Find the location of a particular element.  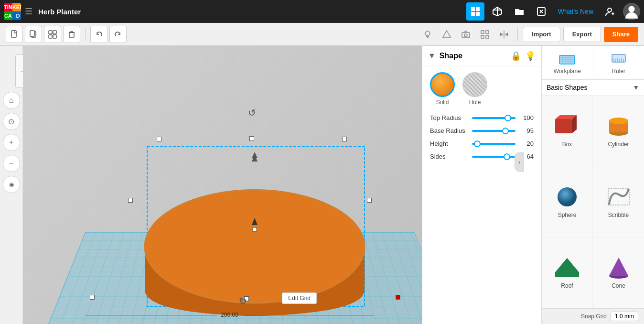

zoom-in-button: + is located at coordinates (11, 142).